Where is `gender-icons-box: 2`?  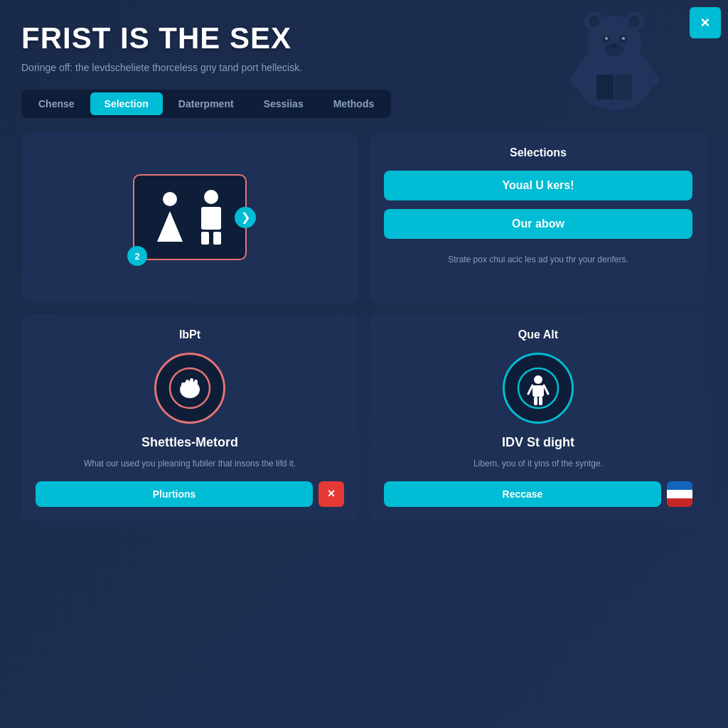
gender-icons-box: 2 is located at coordinates (190, 218).